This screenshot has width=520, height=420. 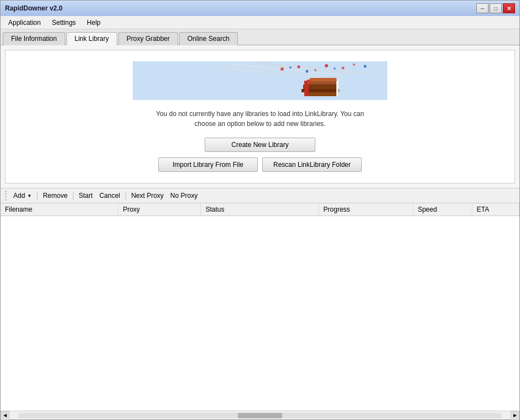 I want to click on menu-help: Help, so click(x=94, y=23).